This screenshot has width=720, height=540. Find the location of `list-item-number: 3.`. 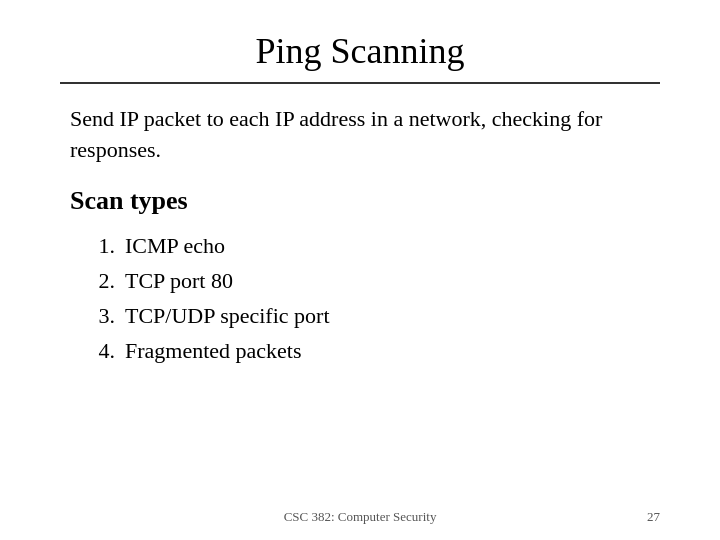

list-item-number: 3. is located at coordinates (102, 316).